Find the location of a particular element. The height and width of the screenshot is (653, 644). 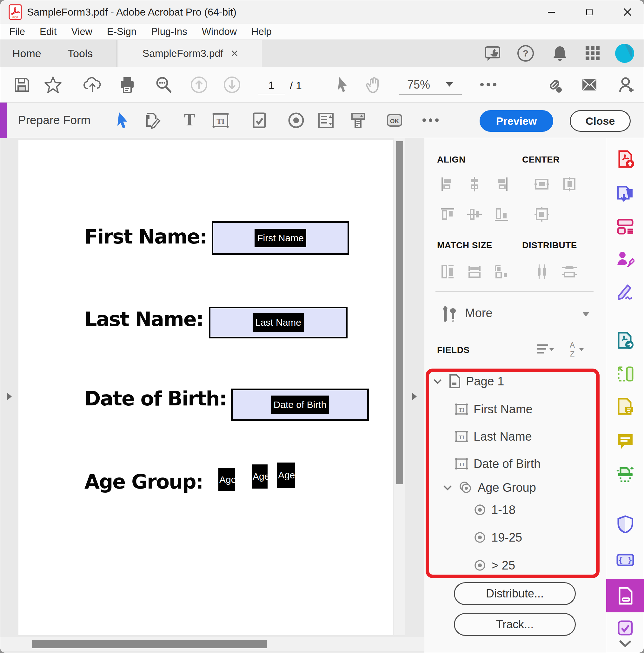

prepare-form-active-tool is located at coordinates (625, 596).